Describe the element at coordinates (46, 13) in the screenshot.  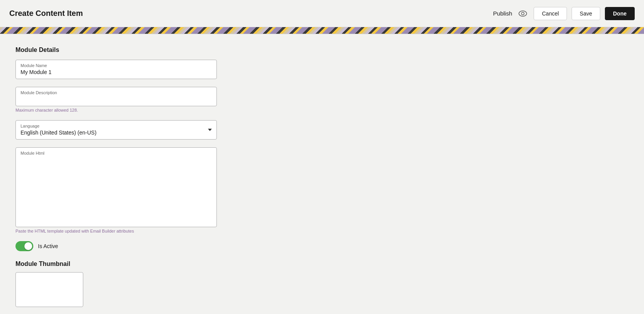
I see `page-title: Create Content Item` at that location.